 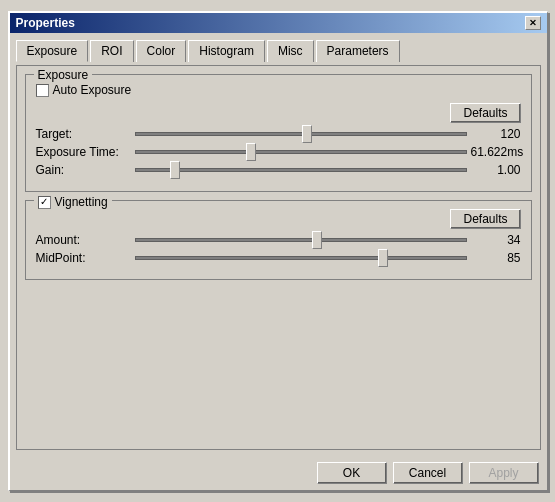 I want to click on auto-exposure-label: Auto Exposure, so click(x=92, y=90).